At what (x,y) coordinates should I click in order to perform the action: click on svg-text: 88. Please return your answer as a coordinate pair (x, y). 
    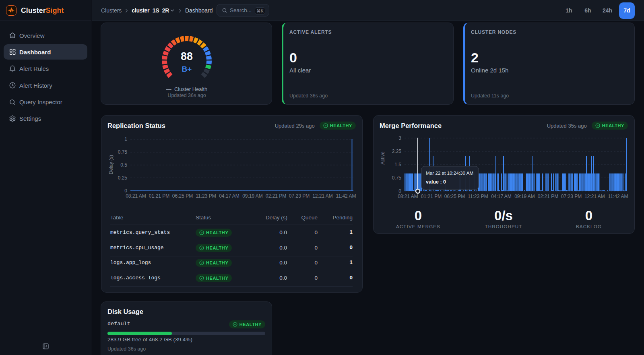
    Looking at the image, I should click on (187, 56).